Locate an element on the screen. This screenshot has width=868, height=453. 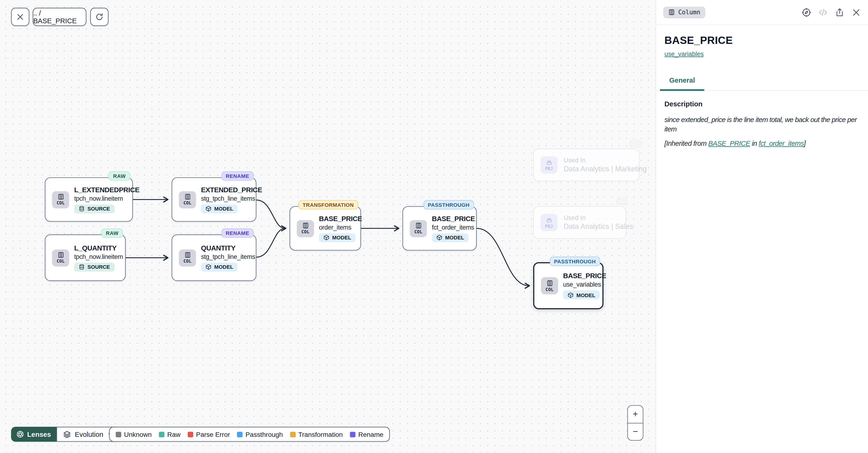
breadcrumb: .. / BASE_PRICE is located at coordinates (59, 17).